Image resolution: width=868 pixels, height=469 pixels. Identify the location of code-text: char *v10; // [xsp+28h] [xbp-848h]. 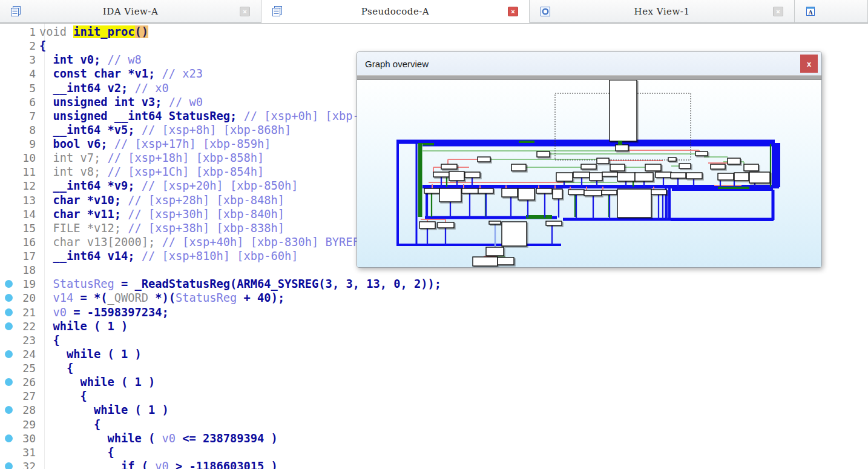
(160, 200).